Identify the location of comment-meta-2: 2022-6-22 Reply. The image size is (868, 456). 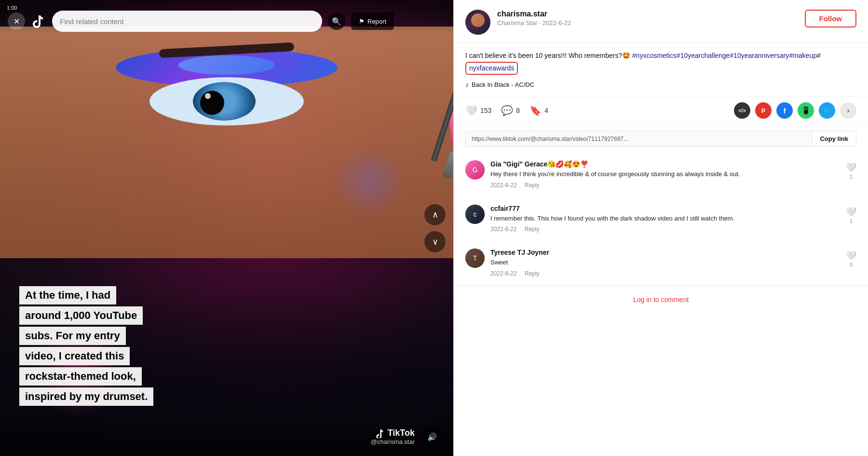
(673, 229).